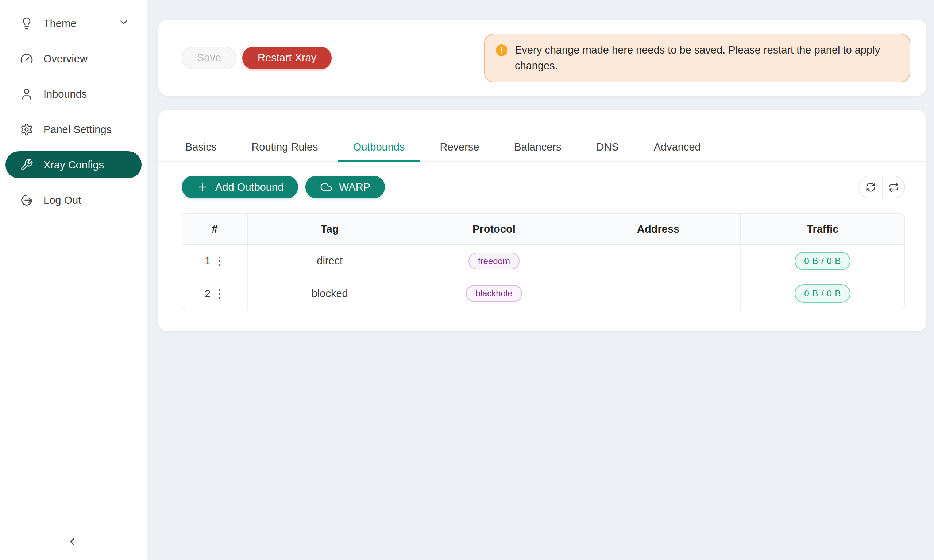 Image resolution: width=934 pixels, height=560 pixels. Describe the element at coordinates (697, 58) in the screenshot. I see `restart-warning-alert: ! Every change made here needs to be sav…` at that location.